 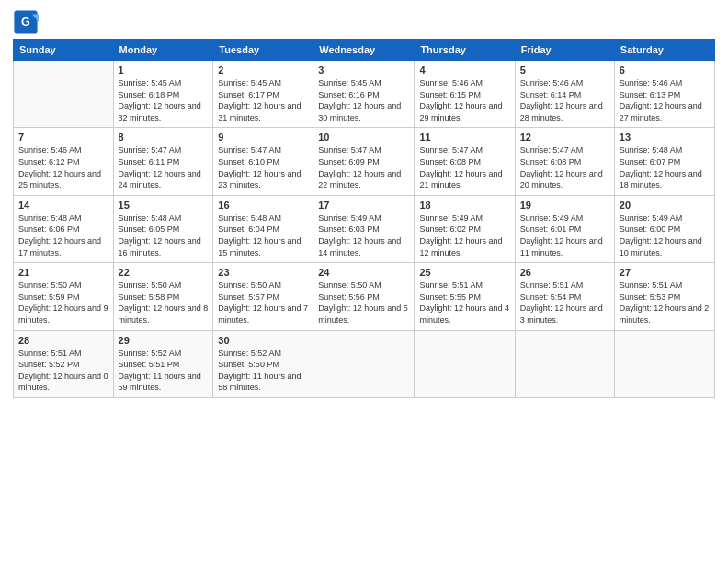 I want to click on day-info: Sunrise: 5:50 AM Sunset: 5:56 PM Dayligh…, so click(x=364, y=303).